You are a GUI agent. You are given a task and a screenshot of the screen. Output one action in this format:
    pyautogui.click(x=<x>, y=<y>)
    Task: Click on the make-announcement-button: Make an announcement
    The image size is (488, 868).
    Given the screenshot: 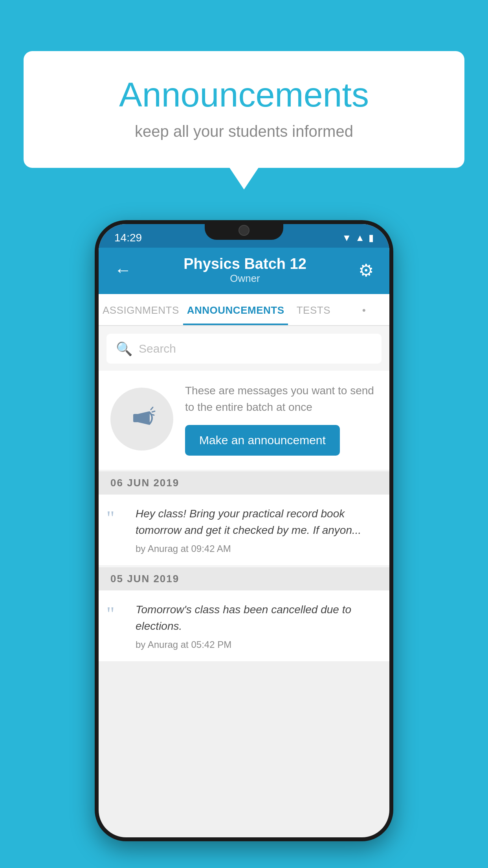 What is the action you would take?
    pyautogui.click(x=262, y=440)
    